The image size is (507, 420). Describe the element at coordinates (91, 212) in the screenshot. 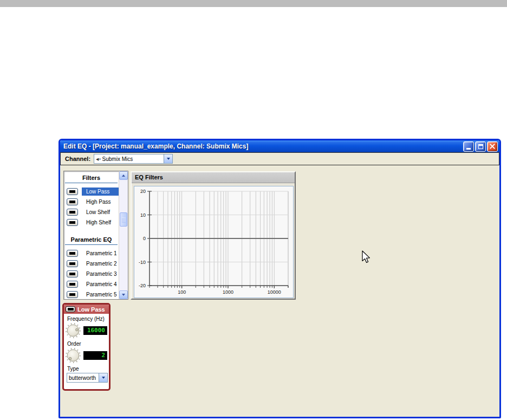

I see `filter-item-low-shelf: Low Shelf` at that location.